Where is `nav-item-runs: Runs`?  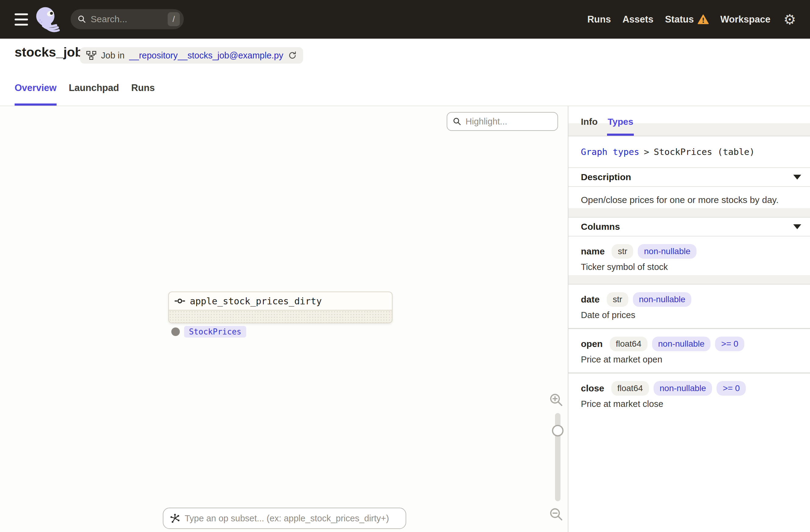
nav-item-runs: Runs is located at coordinates (599, 19).